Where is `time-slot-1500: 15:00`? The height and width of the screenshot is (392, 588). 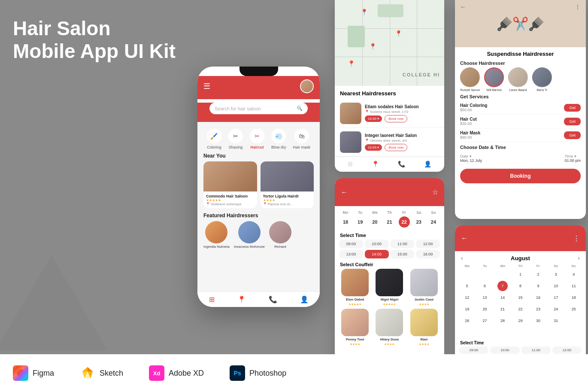
time-slot-1500: 15:00 is located at coordinates (403, 254).